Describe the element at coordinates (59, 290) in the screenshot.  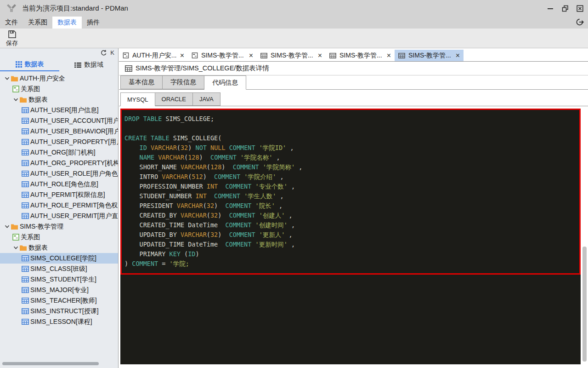
I see `tree-item: SIMS_MAJOR[专业]` at that location.